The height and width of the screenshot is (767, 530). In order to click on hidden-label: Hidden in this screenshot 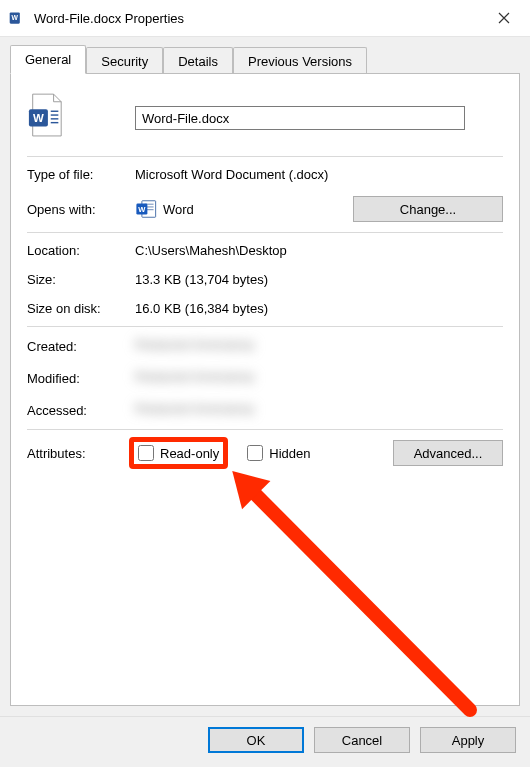, I will do `click(290, 454)`.